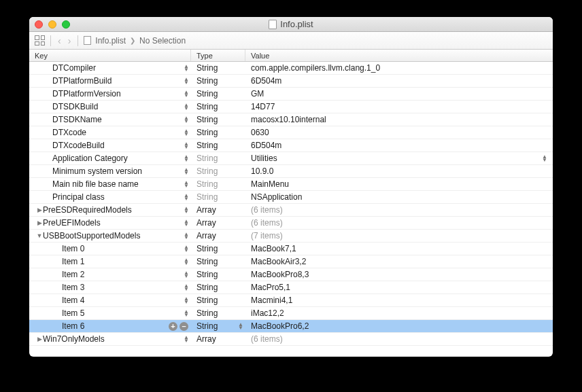 This screenshot has width=582, height=392. Describe the element at coordinates (399, 120) in the screenshot. I see `value-cell: macosx10.10internal` at that location.